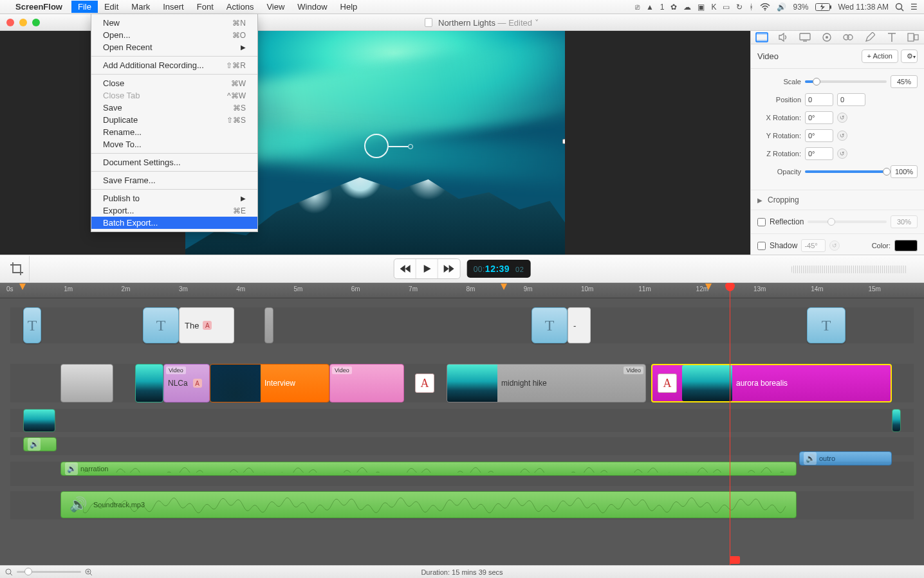 The image size is (924, 578). Describe the element at coordinates (174, 144) in the screenshot. I see `menu-item-move-to: Move To...` at that location.